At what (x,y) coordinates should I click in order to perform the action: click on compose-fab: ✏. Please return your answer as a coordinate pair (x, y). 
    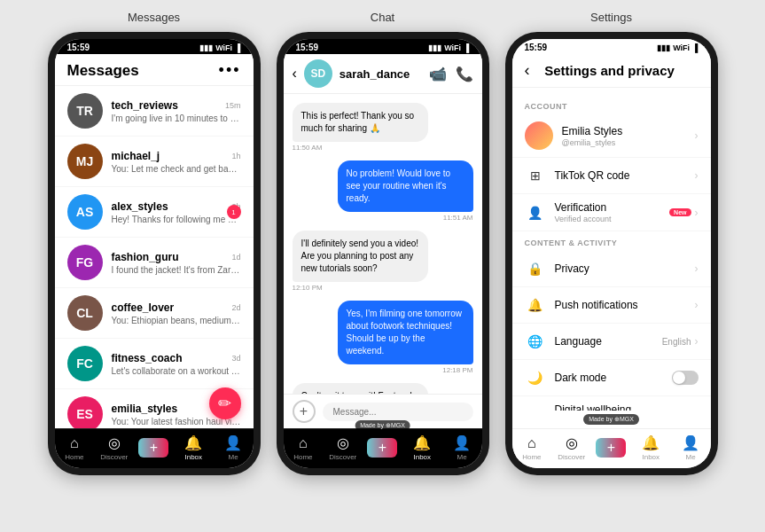
    Looking at the image, I should click on (225, 403).